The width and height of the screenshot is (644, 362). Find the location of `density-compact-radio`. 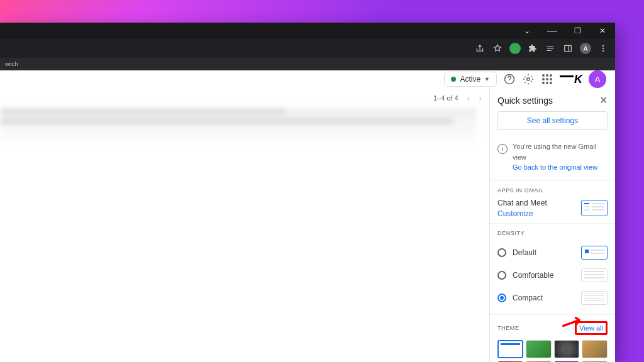

density-compact-radio is located at coordinates (502, 298).